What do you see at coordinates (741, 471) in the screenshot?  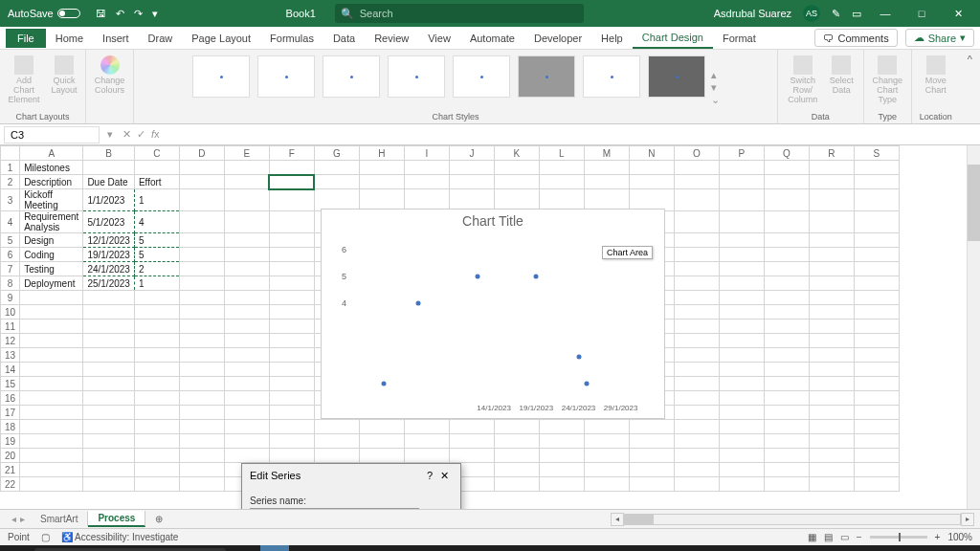 I see `cell-P21` at bounding box center [741, 471].